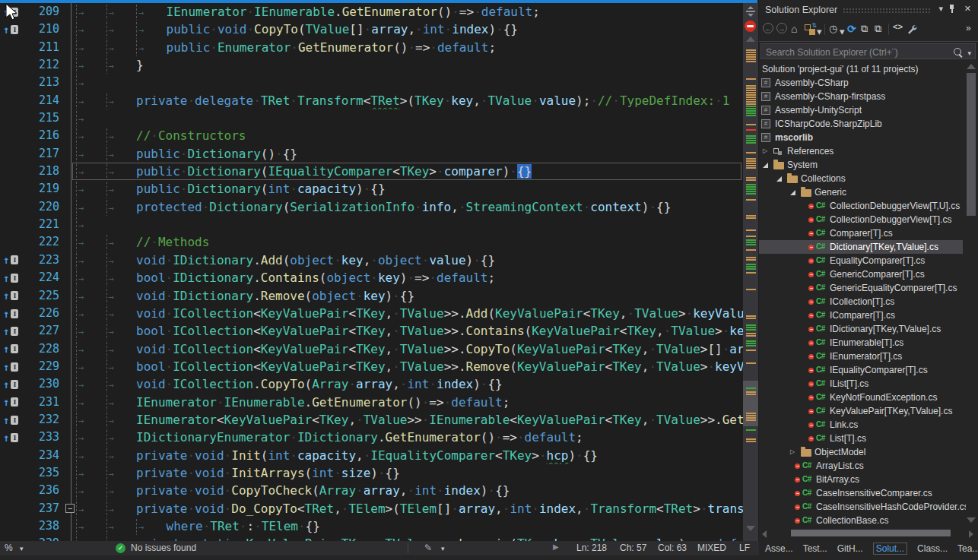  I want to click on tree-item-iequalitycomparer-t-cs: C#IEqualityComparer[T].cs, so click(861, 370).